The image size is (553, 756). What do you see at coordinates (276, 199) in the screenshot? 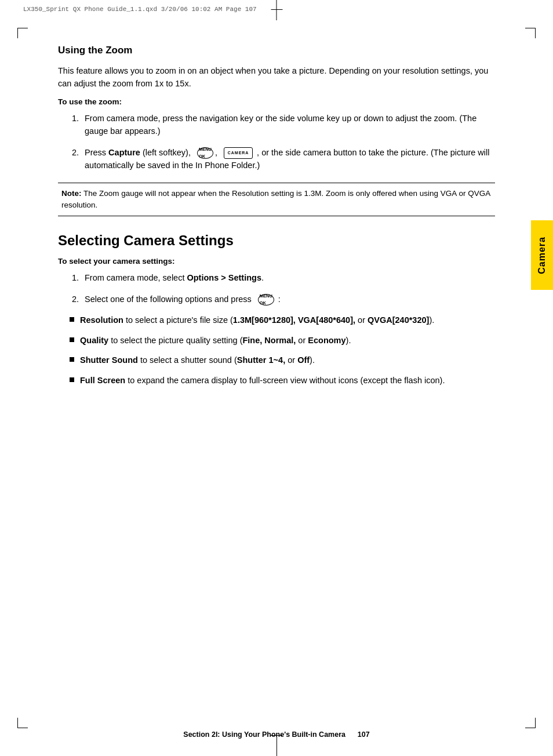
I see `note-box: Note: The Zoom gauge will not appear whe…` at bounding box center [276, 199].